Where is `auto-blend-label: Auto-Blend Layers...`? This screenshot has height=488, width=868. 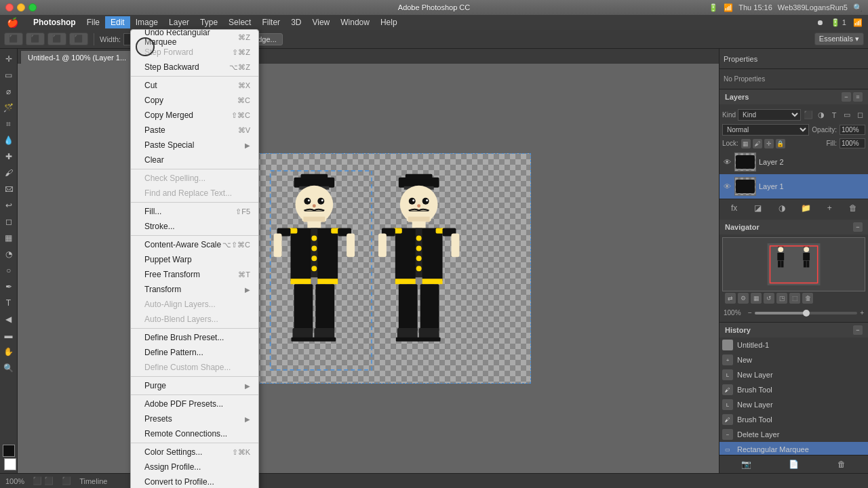 auto-blend-label: Auto-Blend Layers... is located at coordinates (182, 319).